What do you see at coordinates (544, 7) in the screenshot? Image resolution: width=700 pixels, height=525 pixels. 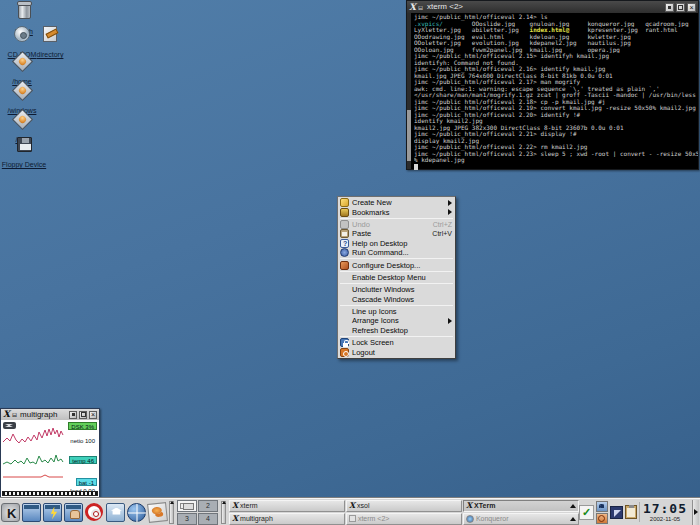 I see `window-title: xterm <2>` at bounding box center [544, 7].